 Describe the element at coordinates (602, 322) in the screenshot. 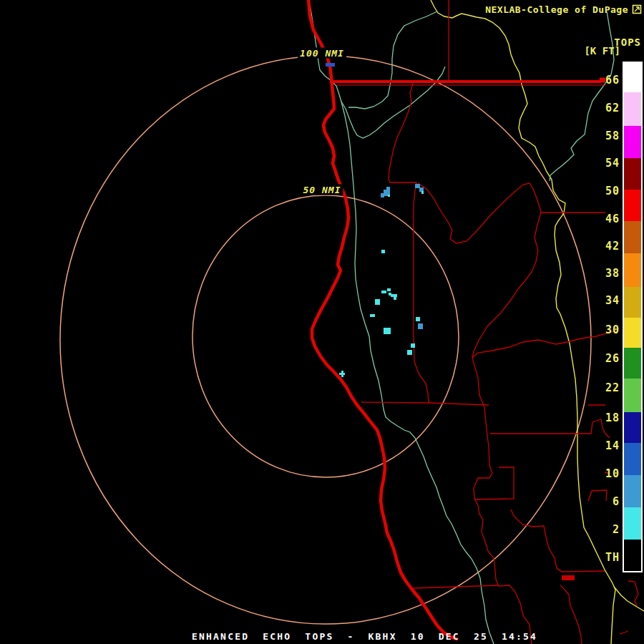

I see `color-scale-labels: 66625854504642383430262218141062TH` at that location.